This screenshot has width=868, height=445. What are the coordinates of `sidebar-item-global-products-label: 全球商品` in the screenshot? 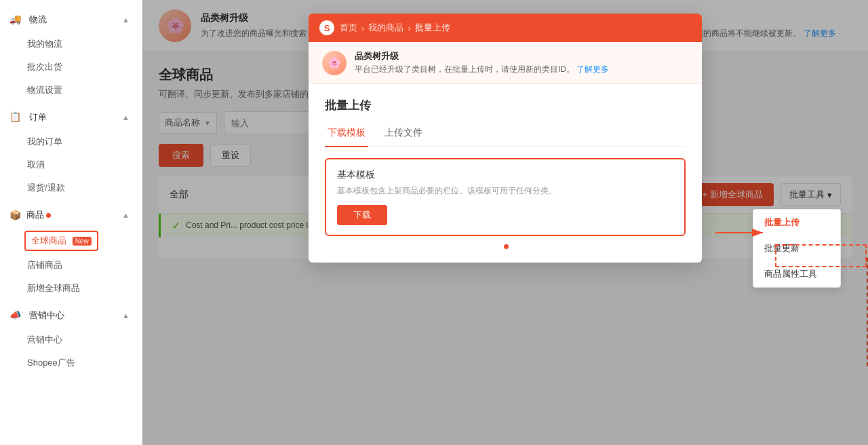 It's located at (49, 240).